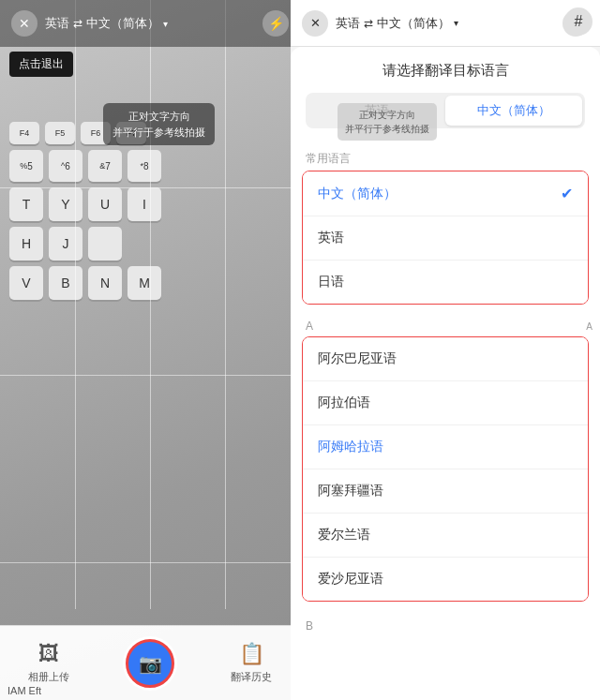 The image size is (600, 700). What do you see at coordinates (387, 122) in the screenshot?
I see `right-hint-text: 正对文字方向 并平行于参考线拍摄` at bounding box center [387, 122].